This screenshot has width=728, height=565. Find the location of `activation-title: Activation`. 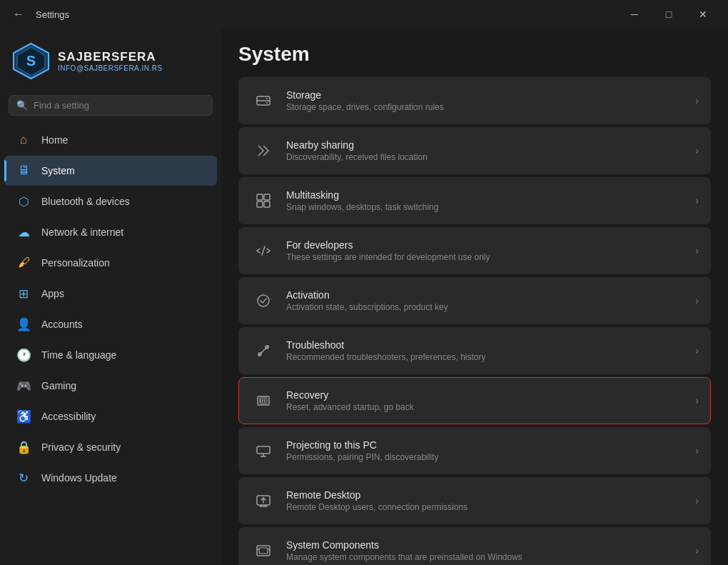

activation-title: Activation is located at coordinates (491, 295).